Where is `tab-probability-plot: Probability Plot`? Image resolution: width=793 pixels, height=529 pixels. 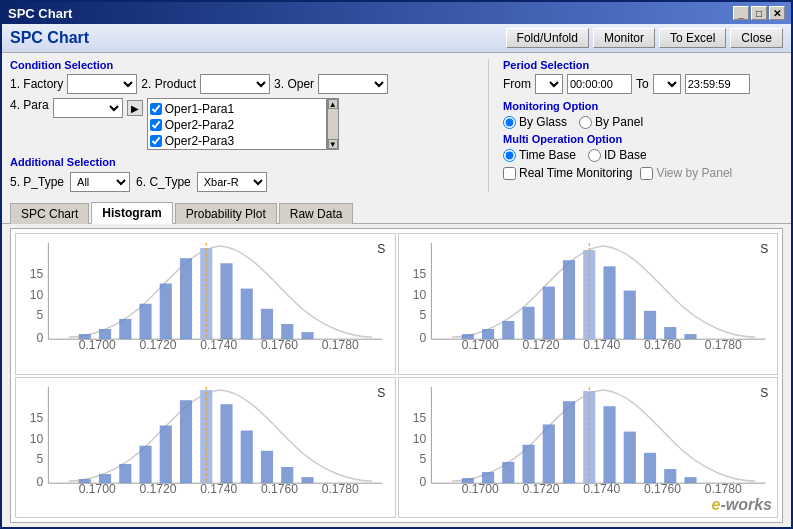 tab-probability-plot: Probability Plot is located at coordinates (226, 214).